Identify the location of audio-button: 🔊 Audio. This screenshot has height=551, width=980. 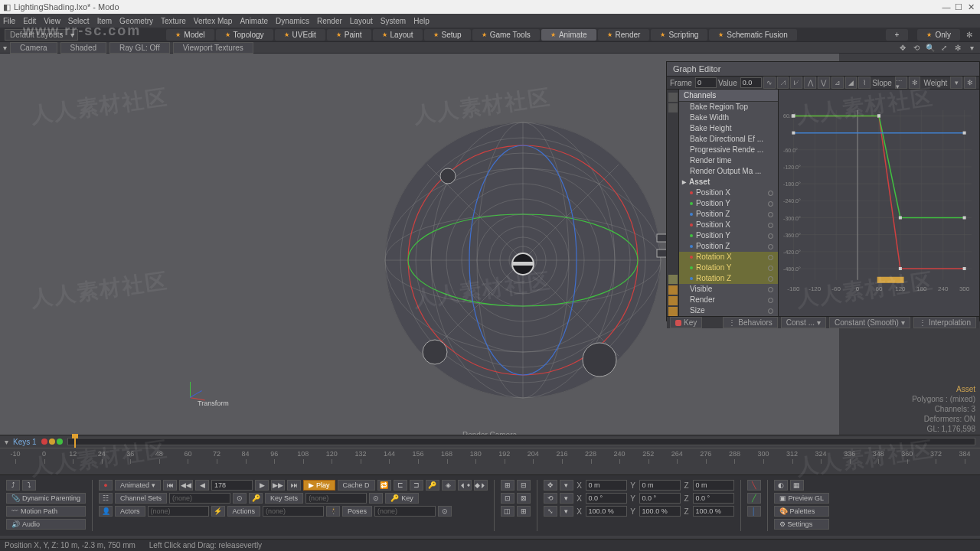
(46, 524).